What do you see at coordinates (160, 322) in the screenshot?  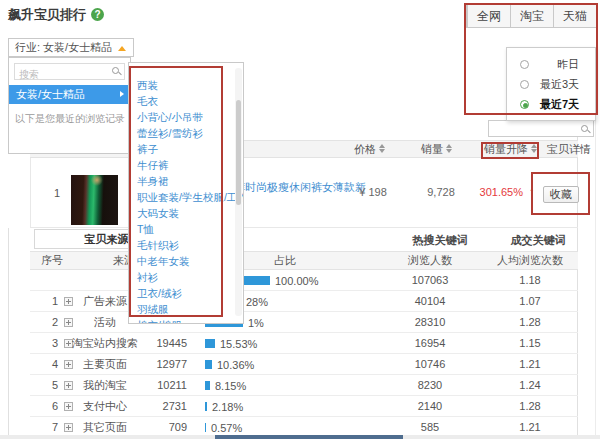 I see `subcategory-item-label: 棉衣/棉服` at bounding box center [160, 322].